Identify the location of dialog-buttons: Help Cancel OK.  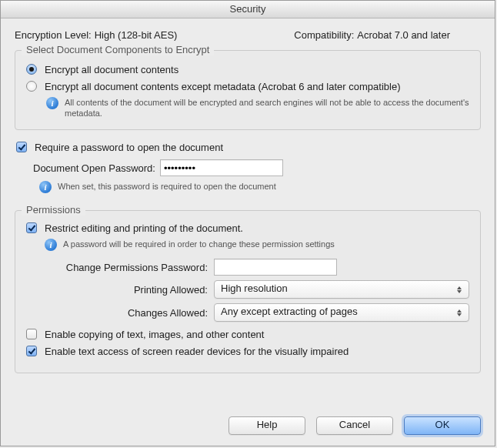
(355, 426).